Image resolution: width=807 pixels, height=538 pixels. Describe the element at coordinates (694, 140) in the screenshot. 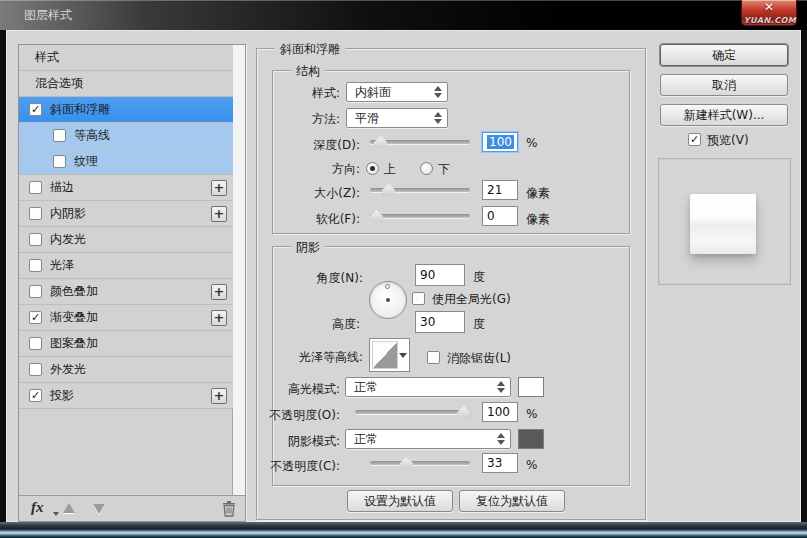

I see `preview-checkbox: ✓` at that location.